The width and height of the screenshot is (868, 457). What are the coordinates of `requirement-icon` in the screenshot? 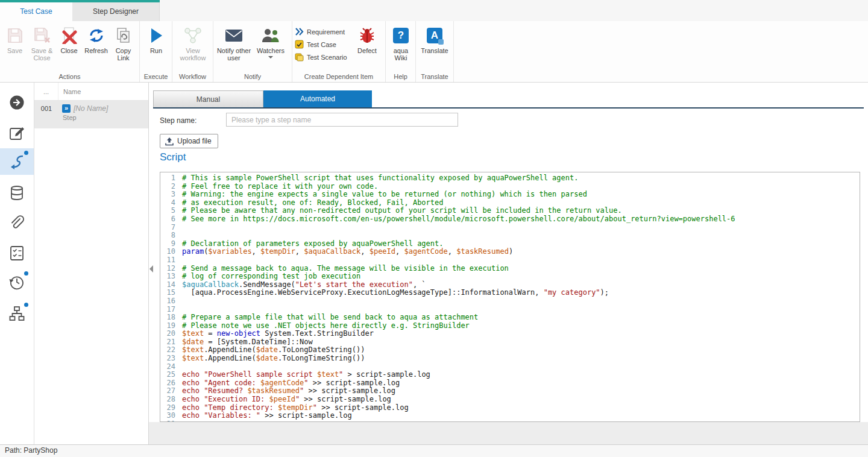 It's located at (299, 31).